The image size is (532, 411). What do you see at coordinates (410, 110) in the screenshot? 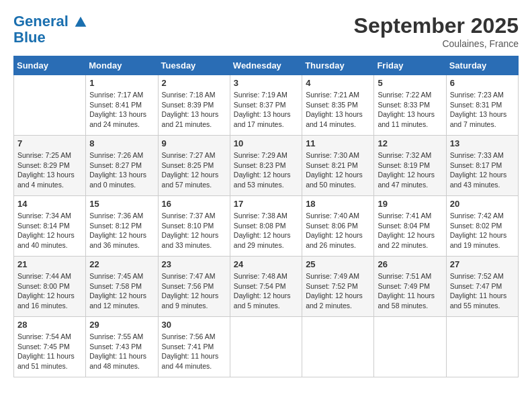
I see `day-info: Sunrise: 7:22 AMSunset: 8:33 PMDaylight:…` at bounding box center [410, 110].